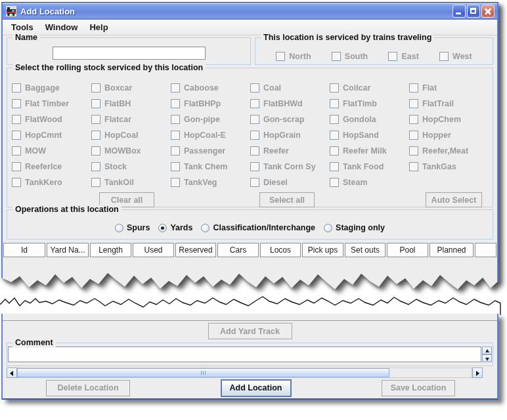 The image size is (507, 420). Describe the element at coordinates (210, 135) in the screenshot. I see `rolling-stock-checkbox: HopCoal-E` at that location.